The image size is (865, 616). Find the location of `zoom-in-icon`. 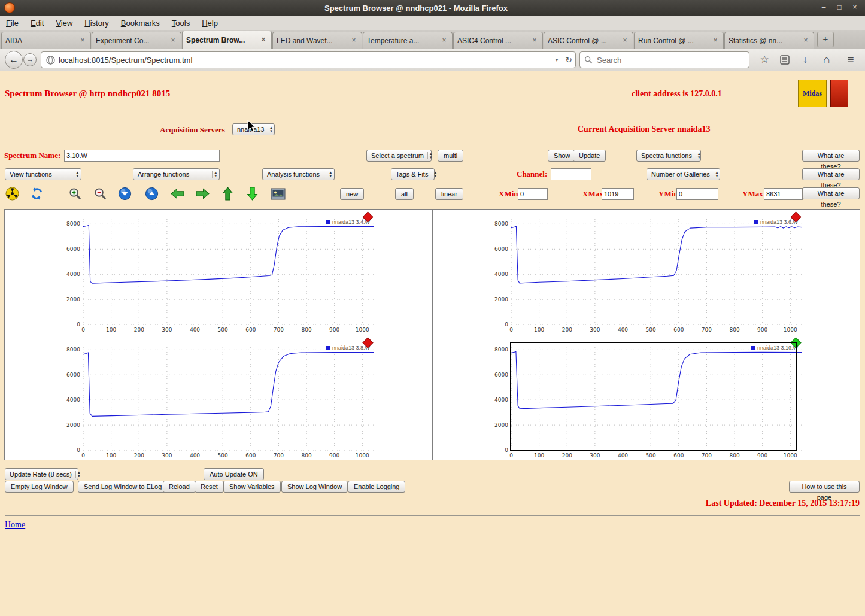

zoom-in-icon is located at coordinates (75, 195).